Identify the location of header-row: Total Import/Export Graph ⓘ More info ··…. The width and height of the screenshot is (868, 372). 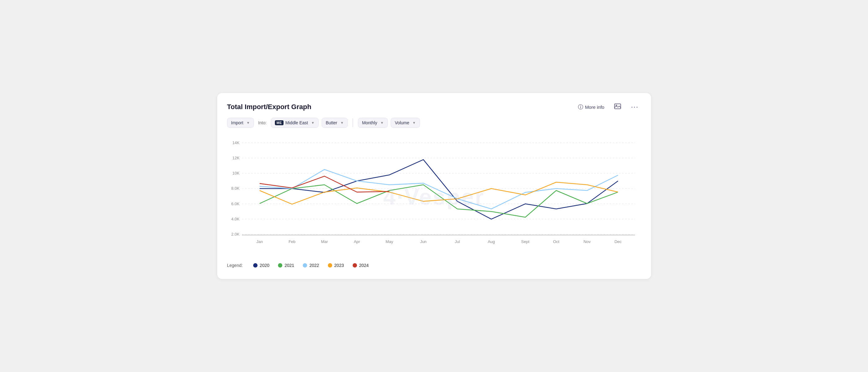
(434, 107).